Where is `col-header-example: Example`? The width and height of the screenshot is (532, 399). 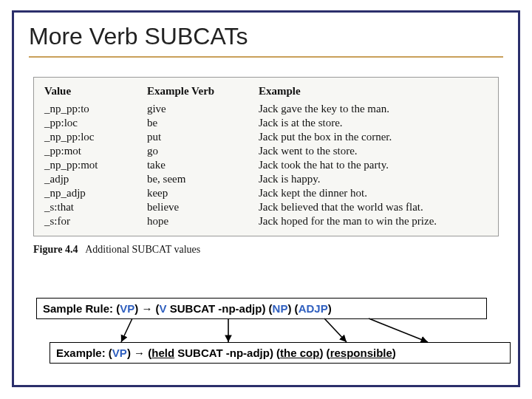 col-header-example: Example is located at coordinates (373, 93).